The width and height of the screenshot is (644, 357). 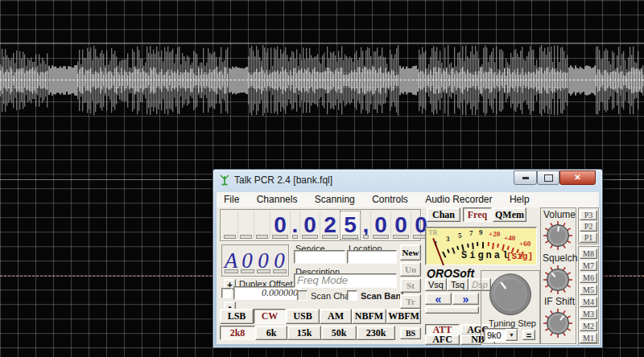 I want to click on location-field, so click(x=372, y=257).